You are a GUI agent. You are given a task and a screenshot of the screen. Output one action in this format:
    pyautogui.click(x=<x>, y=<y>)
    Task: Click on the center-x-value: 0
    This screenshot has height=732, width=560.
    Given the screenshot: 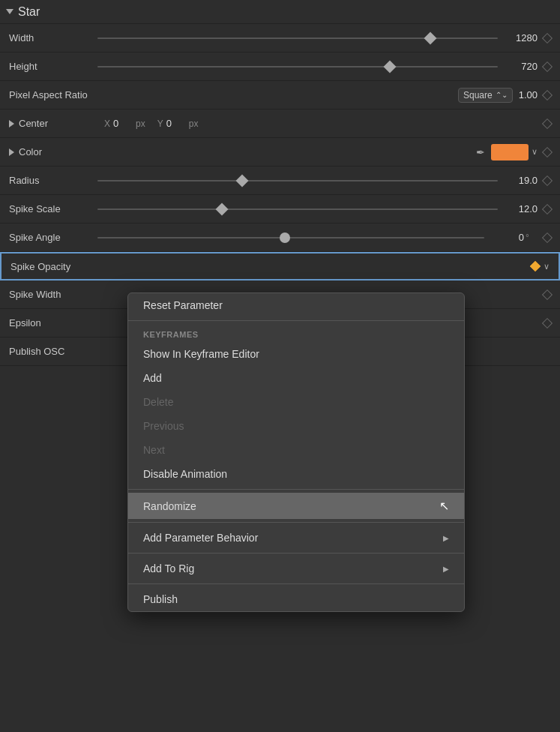 What is the action you would take?
    pyautogui.click(x=124, y=123)
    